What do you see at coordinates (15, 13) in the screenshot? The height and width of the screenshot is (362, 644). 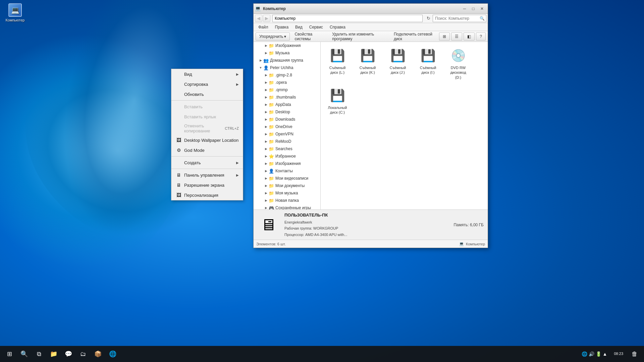 I see `desktop-icon-computer: 💻 Компьютер` at bounding box center [15, 13].